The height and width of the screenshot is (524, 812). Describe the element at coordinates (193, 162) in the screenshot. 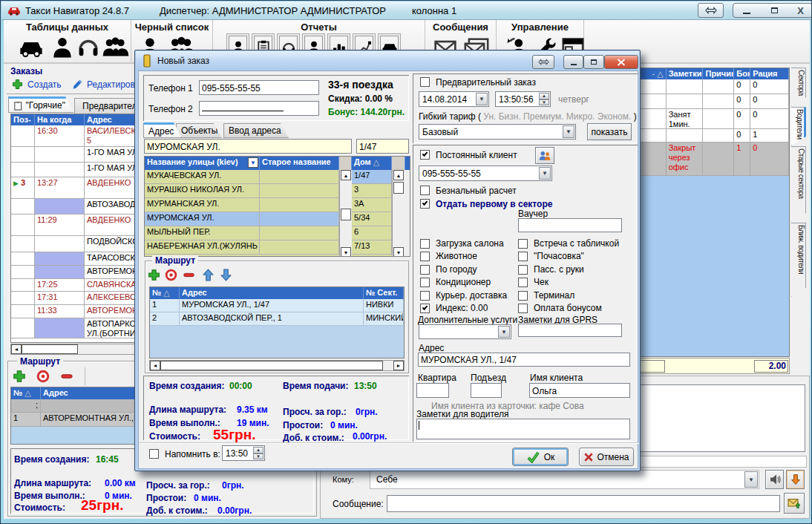

I see `street-col-name: Название улицы (kiev)` at that location.